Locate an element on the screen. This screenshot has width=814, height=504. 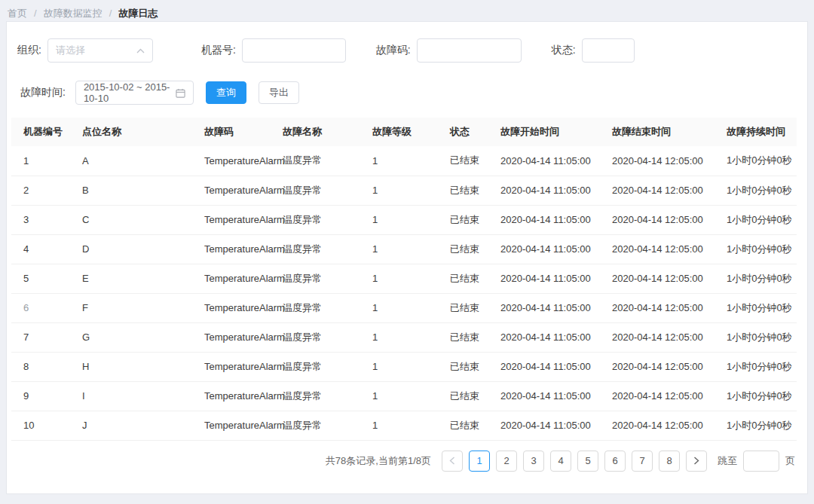
jump-page-suffix: 页 is located at coordinates (790, 461).